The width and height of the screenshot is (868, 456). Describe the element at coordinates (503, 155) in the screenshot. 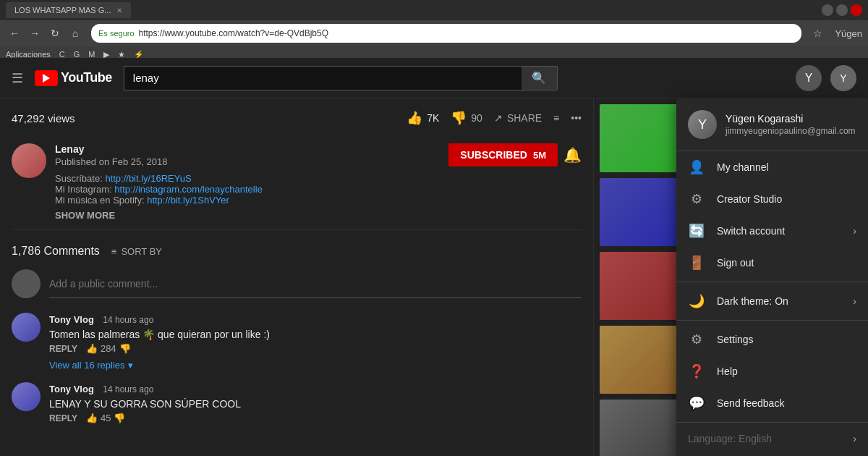

I see `subscribe-button: SUBSCRIBED 5M` at that location.